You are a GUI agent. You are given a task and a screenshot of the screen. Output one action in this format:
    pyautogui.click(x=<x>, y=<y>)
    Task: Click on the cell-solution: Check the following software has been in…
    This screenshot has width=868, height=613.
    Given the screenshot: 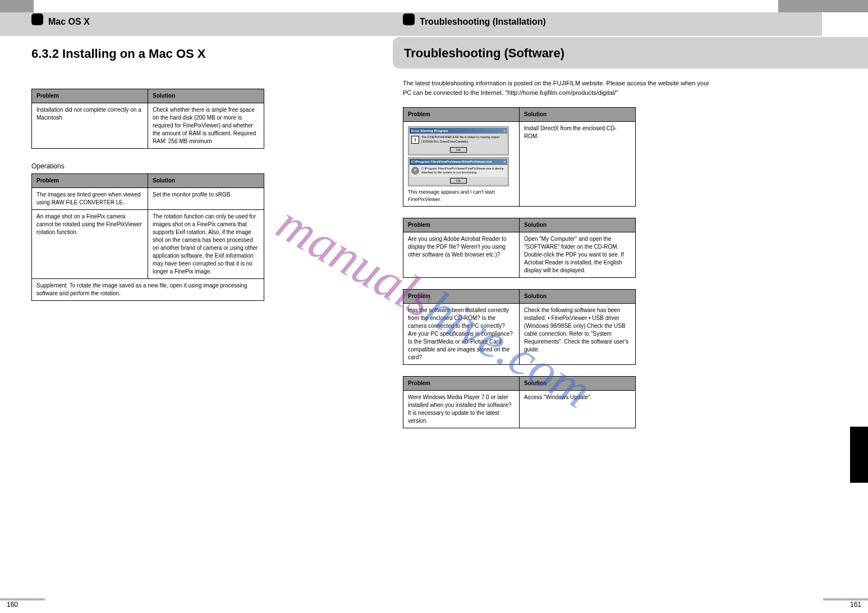 What is the action you would take?
    pyautogui.click(x=578, y=333)
    